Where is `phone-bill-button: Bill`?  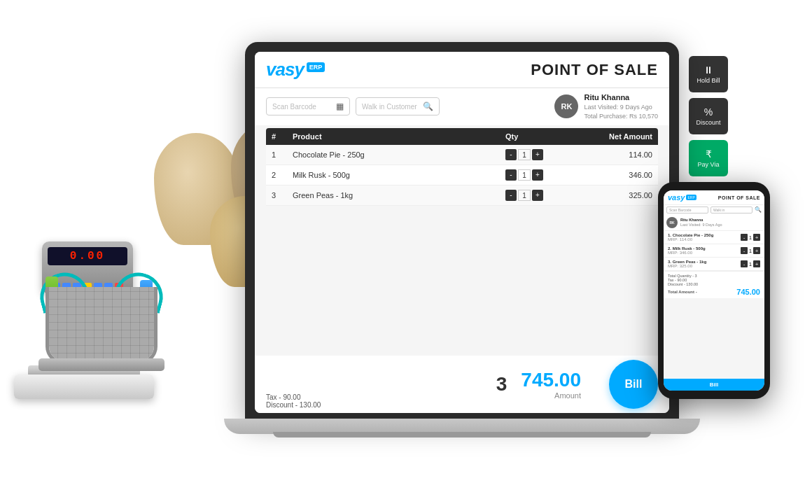
phone-bill-button: Bill is located at coordinates (714, 385).